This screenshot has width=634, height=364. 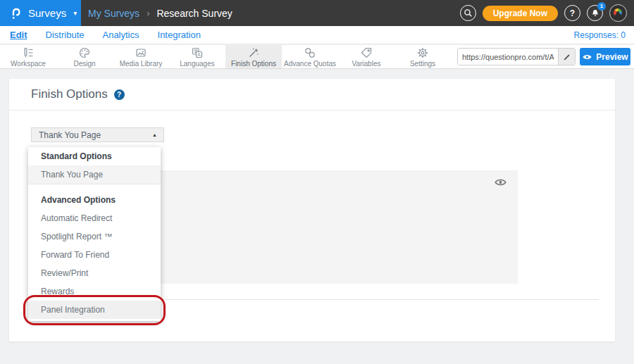 I want to click on toolbar-item-settings: Settings, so click(x=423, y=56).